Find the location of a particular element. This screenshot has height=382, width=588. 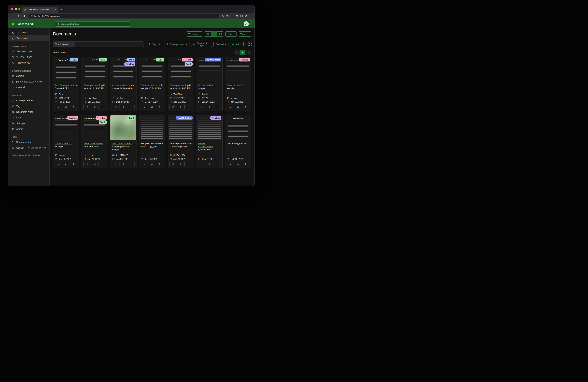

sidebar-item-open-doc-sample: sample is located at coordinates (29, 76).